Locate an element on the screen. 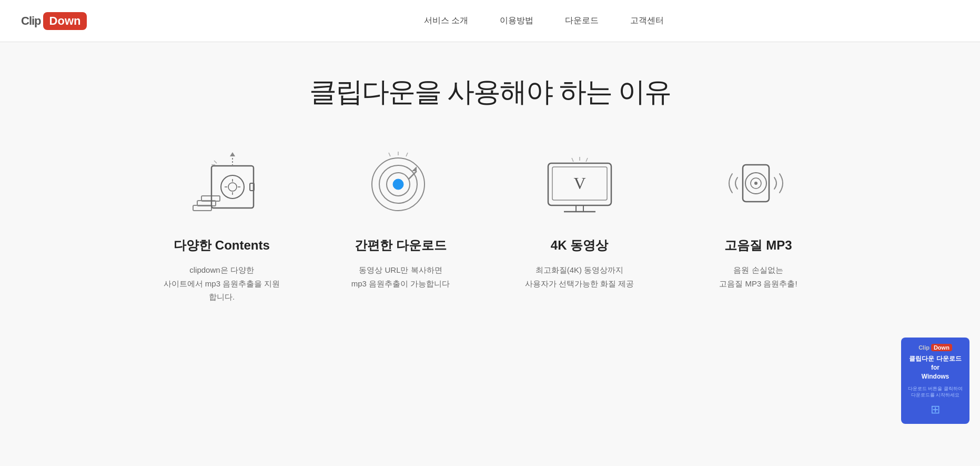 The height and width of the screenshot is (466, 980). windows-icon: ⊞ is located at coordinates (935, 410).